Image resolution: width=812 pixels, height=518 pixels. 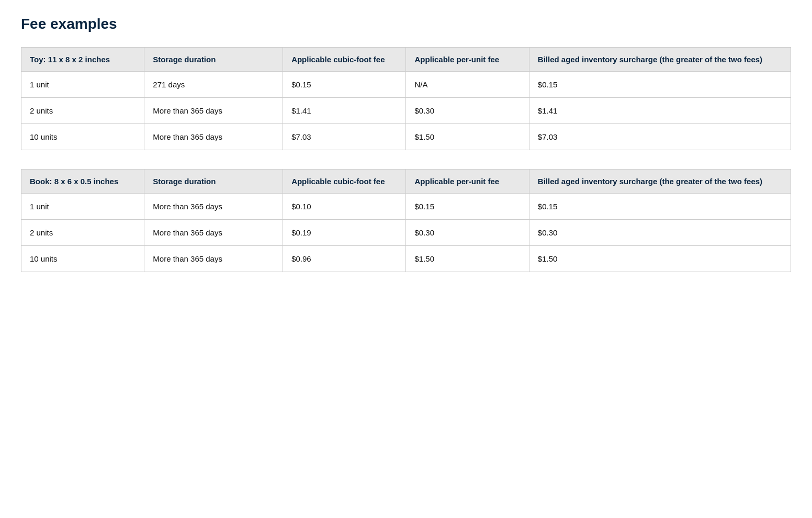 What do you see at coordinates (406, 259) in the screenshot?
I see `table-row: 10 unitsMore than 365 days$0.96$1.50$1.5…` at bounding box center [406, 259].